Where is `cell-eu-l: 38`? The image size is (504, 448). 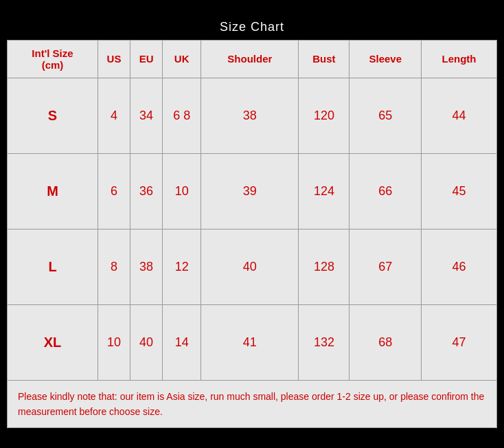
cell-eu-l: 38 is located at coordinates (147, 267).